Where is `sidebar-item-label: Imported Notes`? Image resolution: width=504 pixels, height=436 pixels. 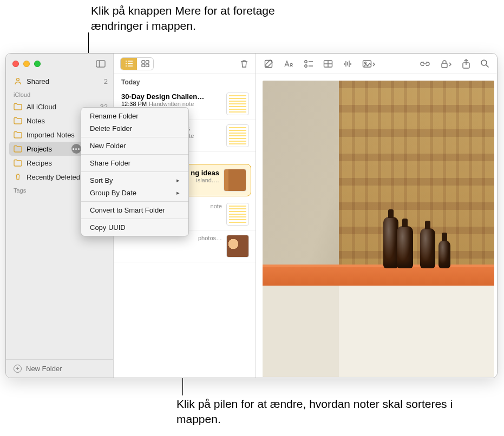
sidebar-item-label: Imported Notes is located at coordinates (51, 135).